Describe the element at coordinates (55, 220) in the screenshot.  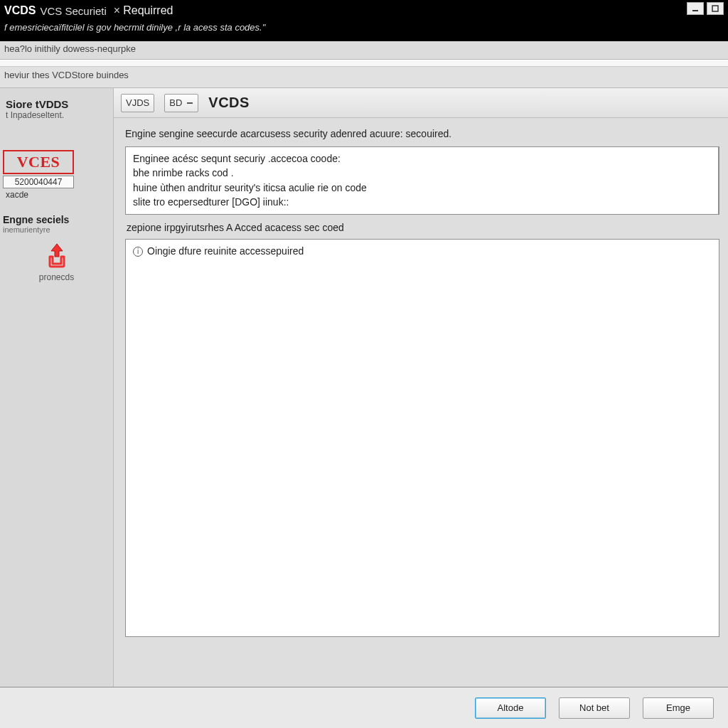
I see `sidebar-engine-title: Engne seciels` at that location.